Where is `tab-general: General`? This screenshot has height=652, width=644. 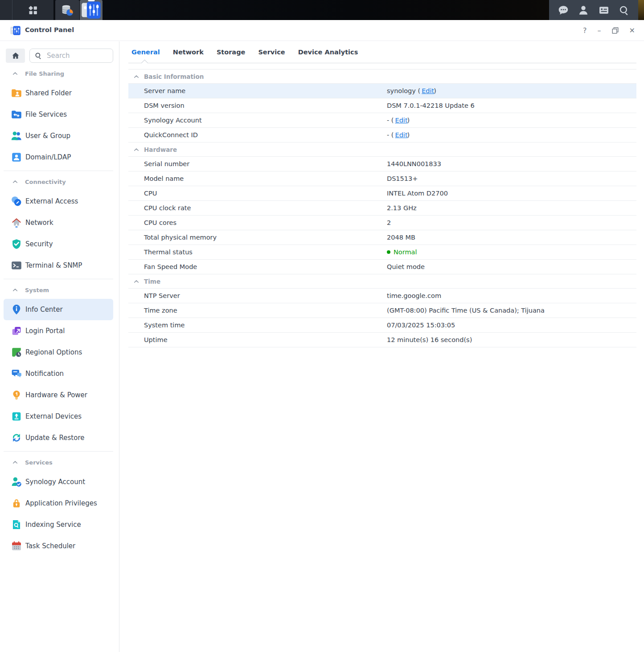 tab-general: General is located at coordinates (146, 52).